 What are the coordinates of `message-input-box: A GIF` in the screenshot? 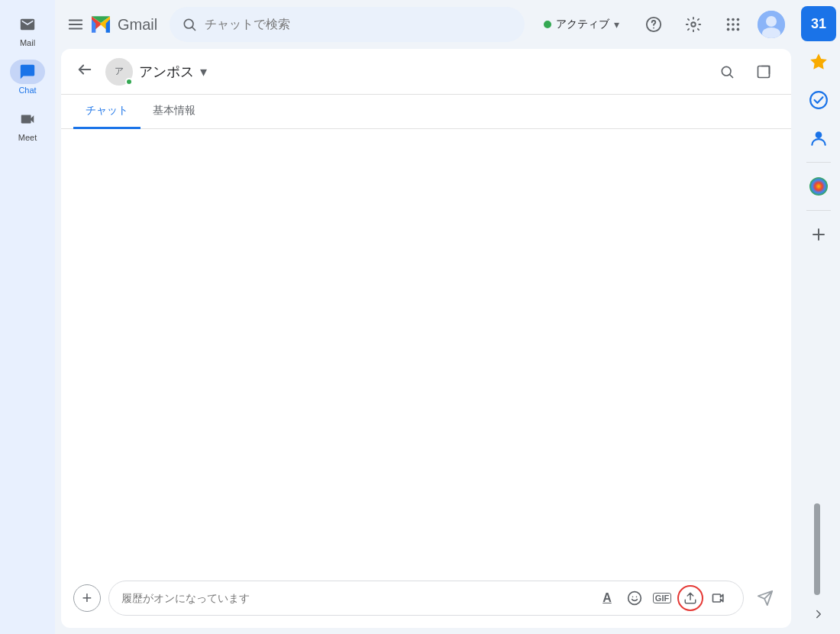 It's located at (426, 598).